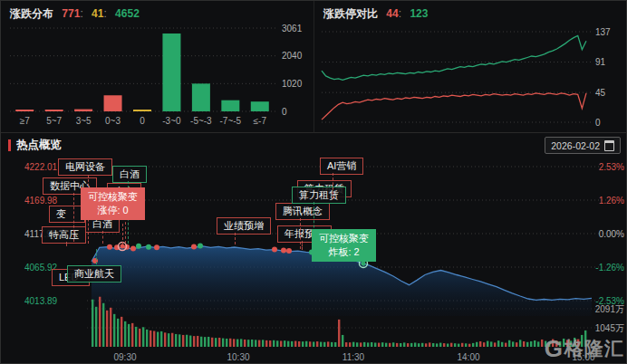  I want to click on sector-label: 算力租赁, so click(319, 196).